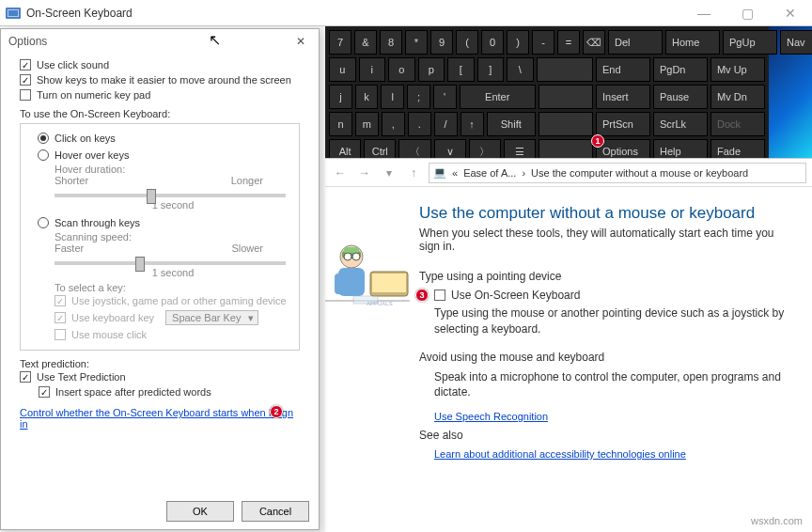  I want to click on badge-2: 2, so click(276, 412).